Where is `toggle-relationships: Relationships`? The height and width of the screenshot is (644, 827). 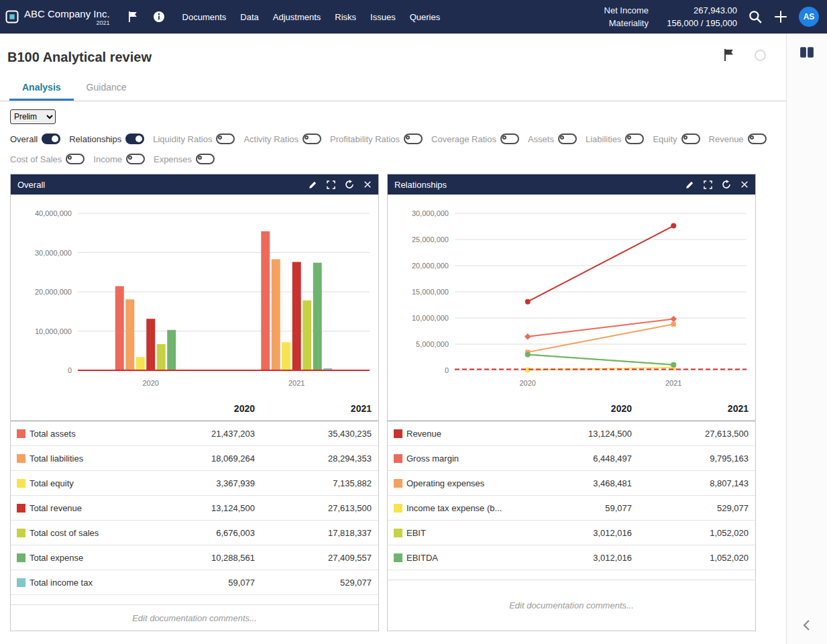
toggle-relationships: Relationships is located at coordinates (107, 139).